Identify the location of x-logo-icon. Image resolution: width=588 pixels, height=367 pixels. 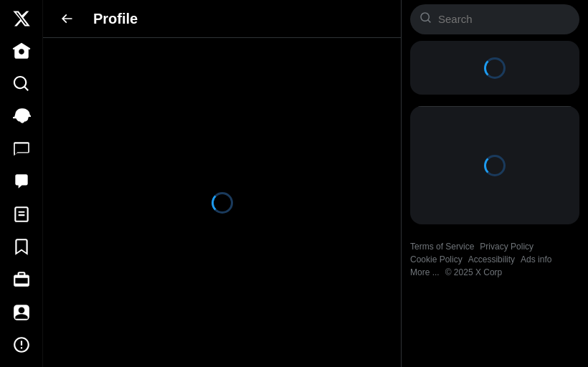
(22, 19).